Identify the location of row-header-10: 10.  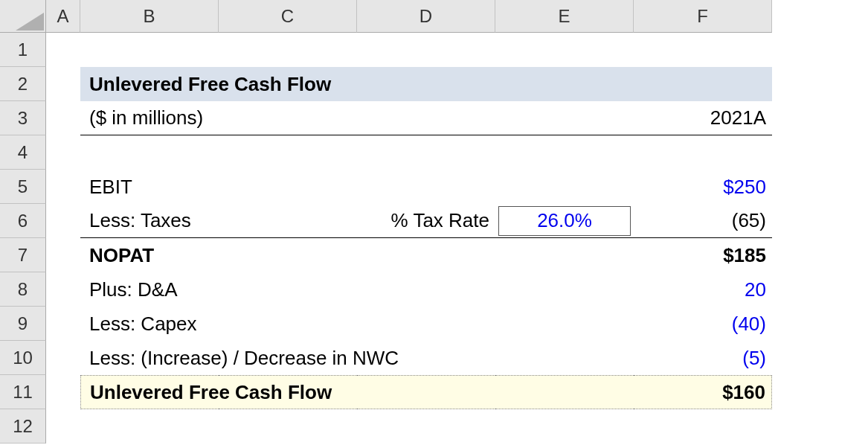
(23, 358).